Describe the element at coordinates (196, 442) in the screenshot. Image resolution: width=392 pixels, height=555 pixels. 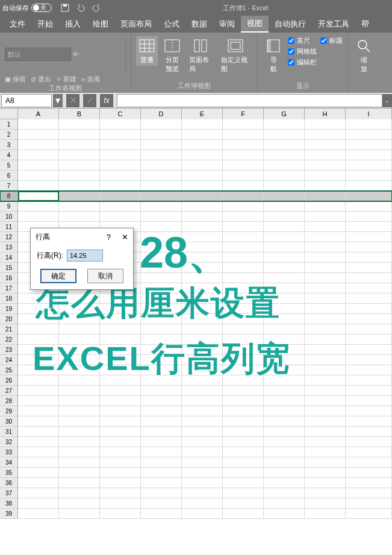
I see `row: 32` at that location.